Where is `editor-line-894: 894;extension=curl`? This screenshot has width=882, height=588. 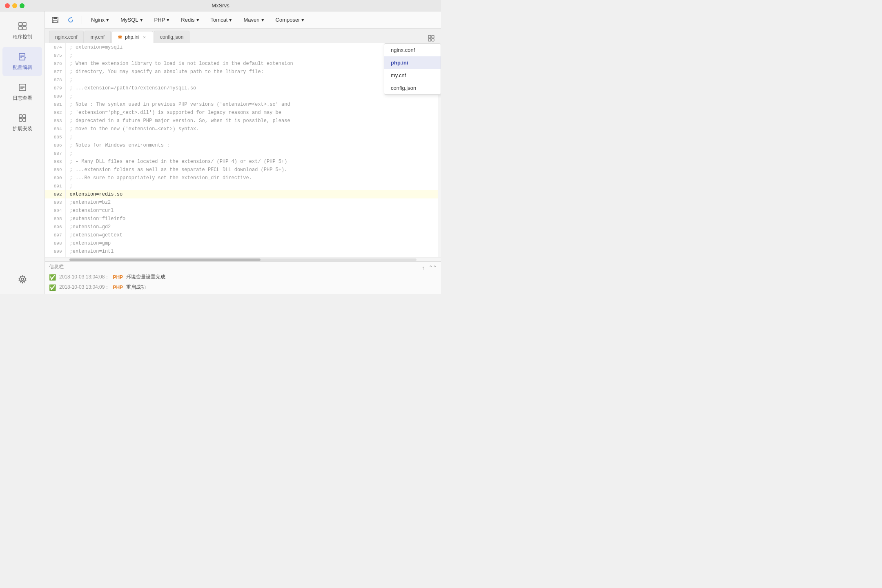 editor-line-894: 894;extension=curl is located at coordinates (241, 211).